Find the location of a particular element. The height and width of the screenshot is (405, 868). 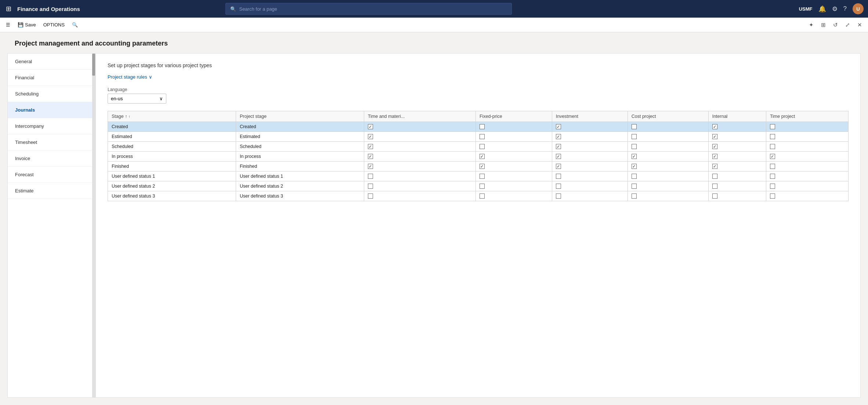

close-icon: ✕ is located at coordinates (860, 25).